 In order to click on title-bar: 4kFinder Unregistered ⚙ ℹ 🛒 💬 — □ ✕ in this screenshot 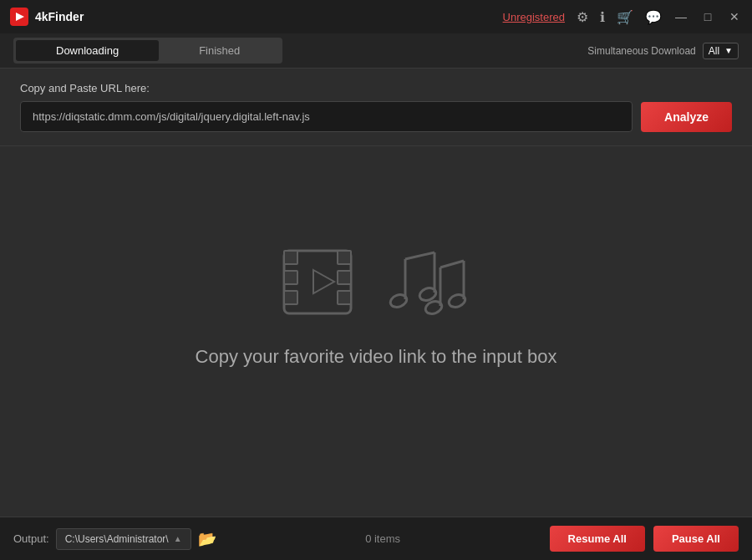, I will do `click(376, 17)`.